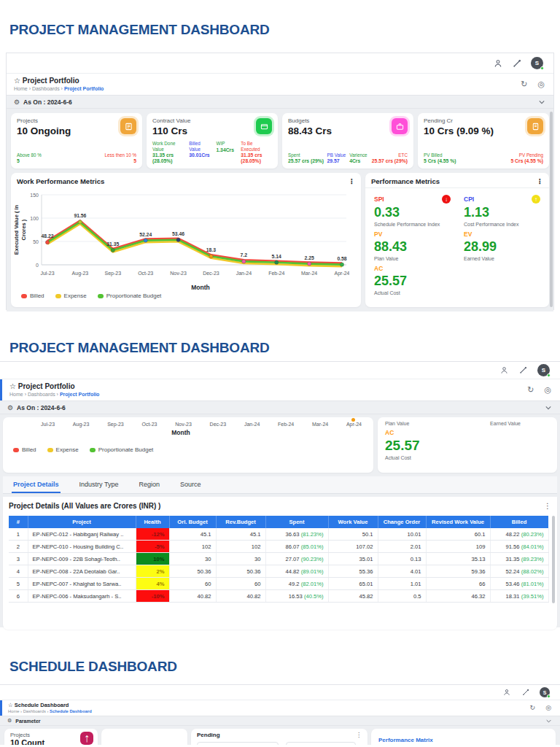 The height and width of the screenshot is (747, 560). What do you see at coordinates (121, 159) in the screenshot?
I see `kpi-stat: Less then 10 % 5` at bounding box center [121, 159].